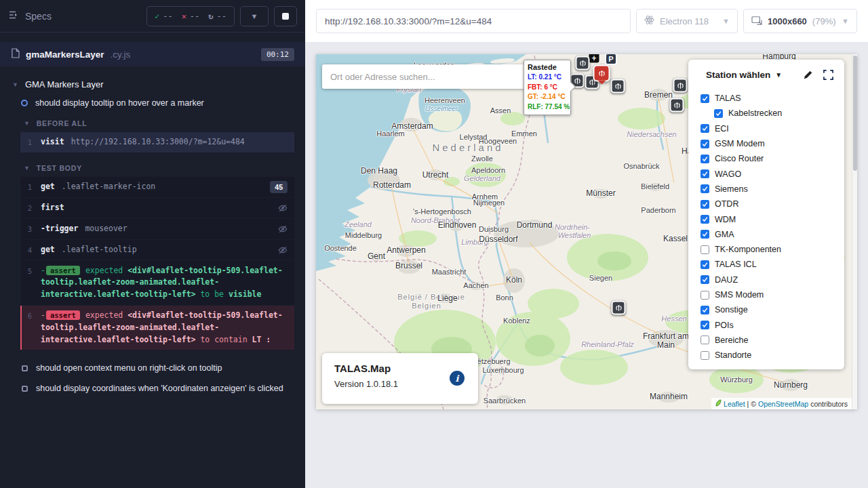 This screenshot has height=488, width=868. What do you see at coordinates (769, 235) in the screenshot?
I see `layer-checkbox-row: GMA` at bounding box center [769, 235].